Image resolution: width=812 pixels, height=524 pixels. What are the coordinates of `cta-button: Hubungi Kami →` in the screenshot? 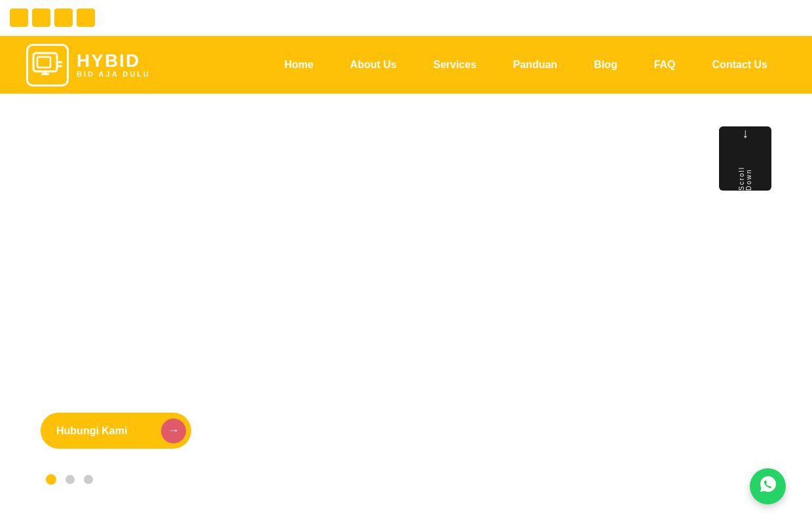 It's located at (116, 431).